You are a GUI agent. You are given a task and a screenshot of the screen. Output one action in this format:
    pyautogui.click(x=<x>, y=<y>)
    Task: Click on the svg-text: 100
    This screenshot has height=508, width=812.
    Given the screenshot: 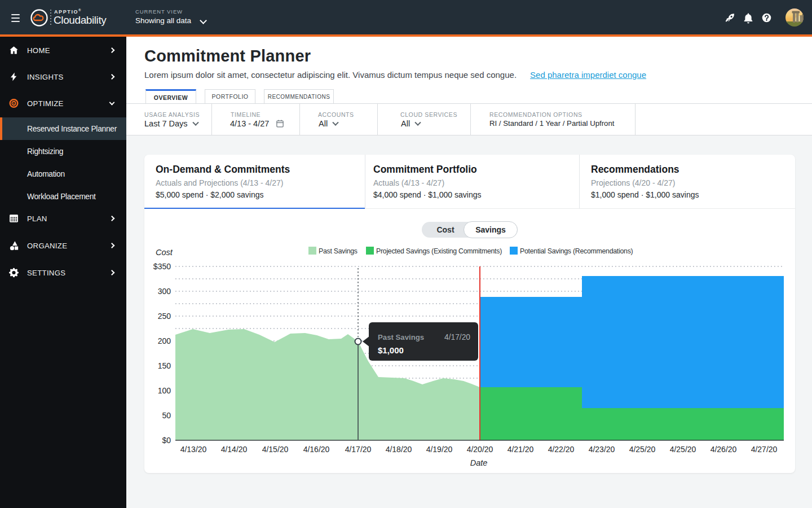 What is the action you would take?
    pyautogui.click(x=165, y=391)
    